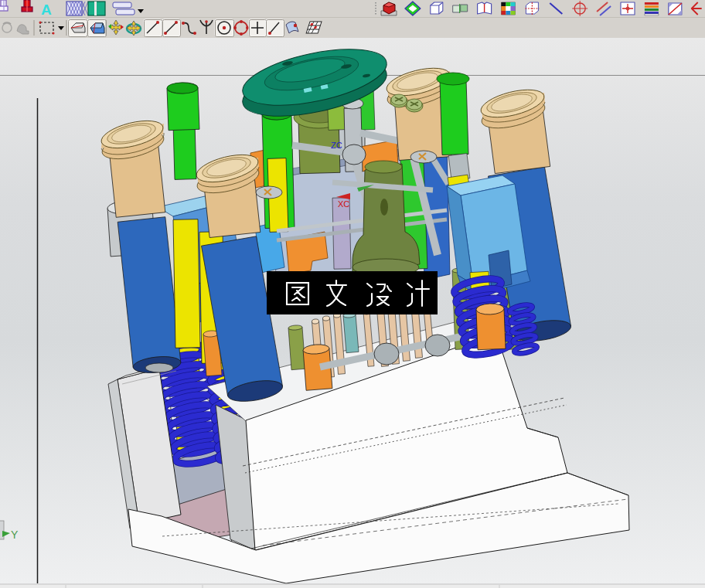  I want to click on svg-text: XC, so click(343, 204).